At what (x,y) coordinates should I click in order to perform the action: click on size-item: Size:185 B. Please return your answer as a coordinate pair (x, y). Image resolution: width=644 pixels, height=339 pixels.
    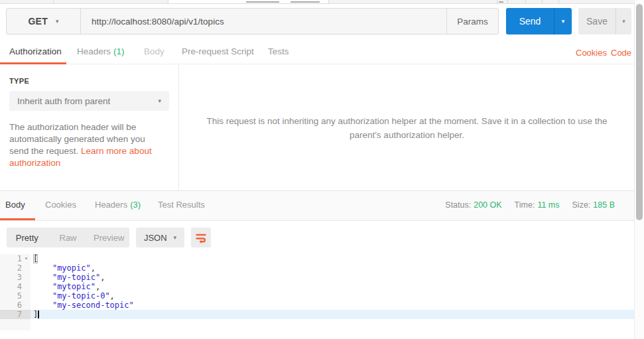
    Looking at the image, I should click on (594, 205).